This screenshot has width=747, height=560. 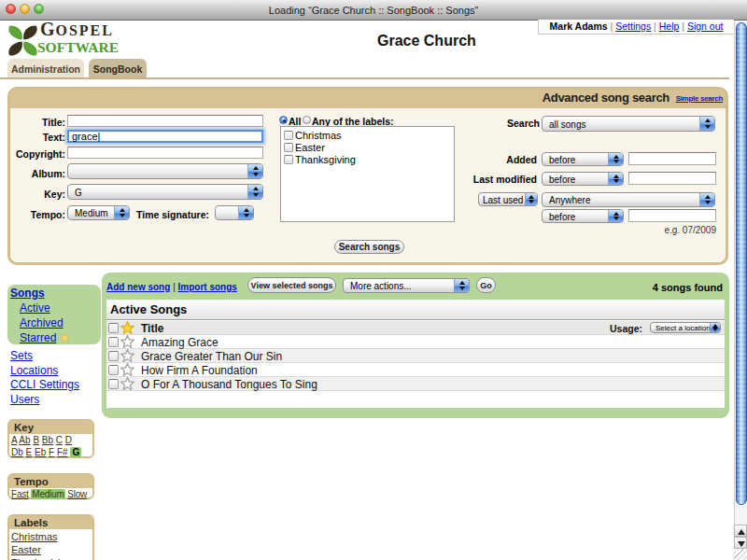 What do you see at coordinates (85, 30) in the screenshot?
I see `svg-text: OSPEL` at bounding box center [85, 30].